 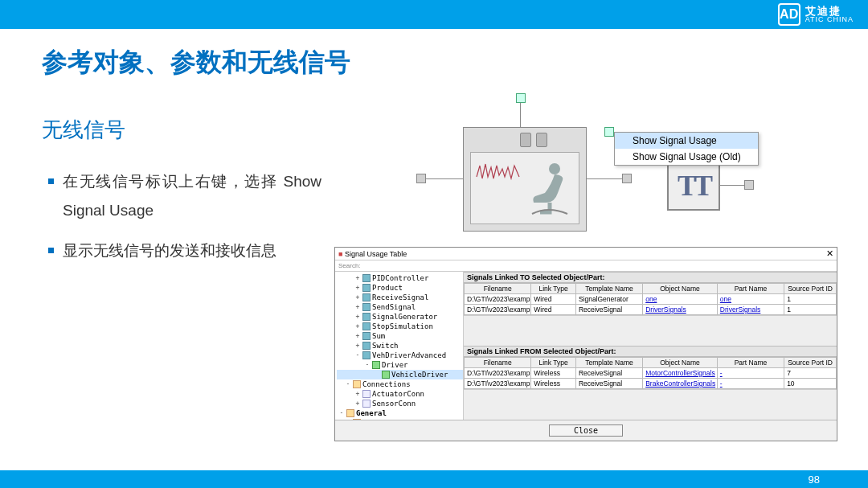 What do you see at coordinates (185, 196) in the screenshot?
I see `bullet-item: 在无线信号标识上右键，选择 Show Signal Usage` at bounding box center [185, 196].